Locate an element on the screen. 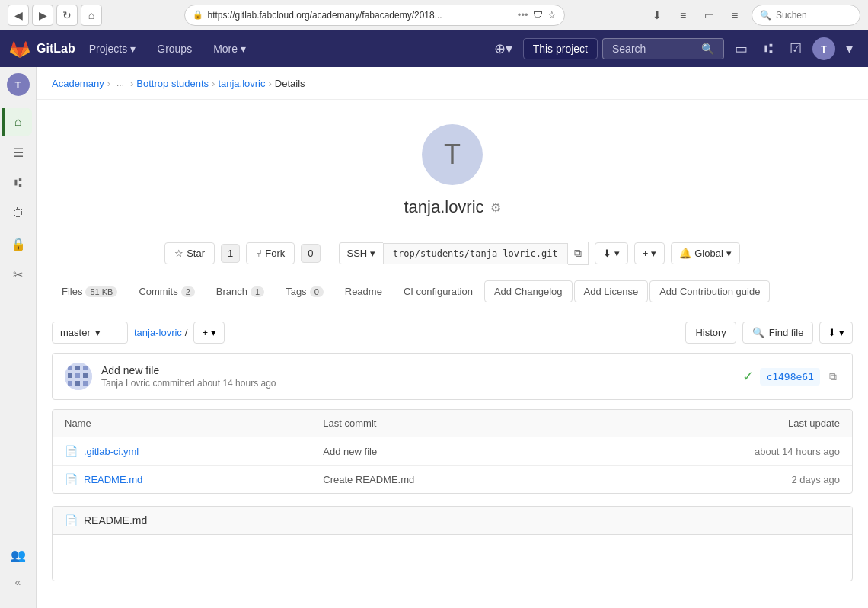  table-row: 📄 .gitlab-ci.yml Add new file about 14 h… is located at coordinates (452, 451).